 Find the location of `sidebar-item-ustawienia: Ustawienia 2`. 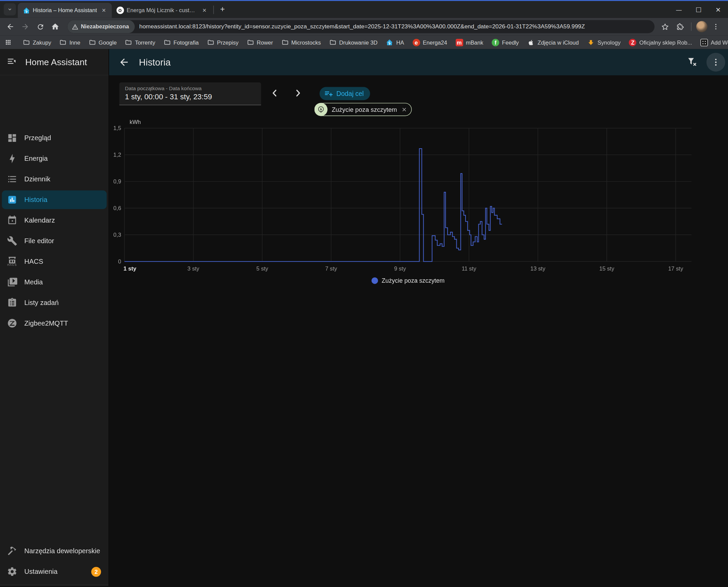

sidebar-item-ustawienia: Ustawienia 2 is located at coordinates (54, 571).